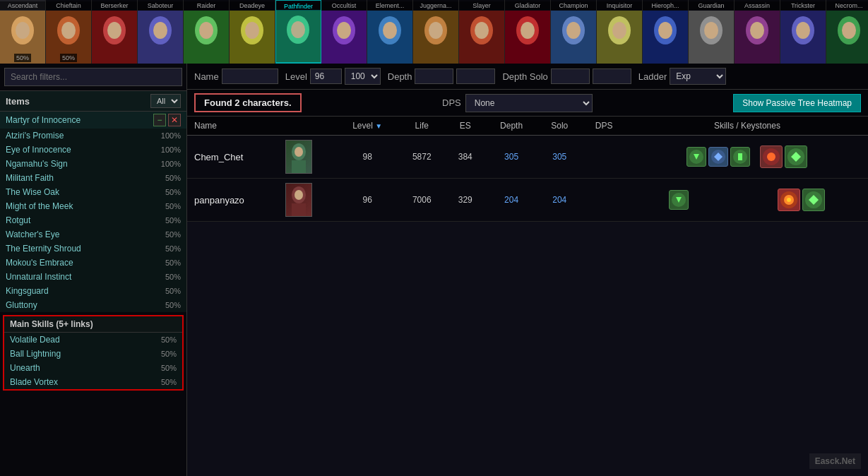 The height and width of the screenshot is (476, 868). What do you see at coordinates (528, 6) in the screenshot?
I see `class-label-gladiator: Gladiator` at bounding box center [528, 6].